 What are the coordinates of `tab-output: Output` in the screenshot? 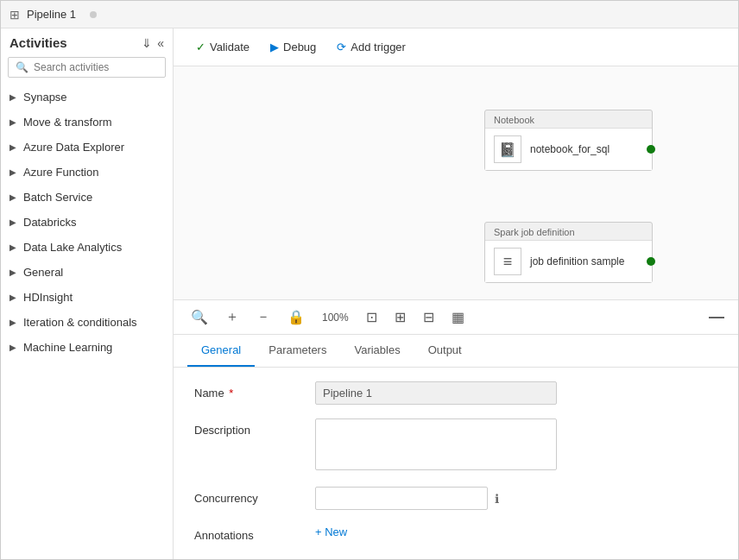 It's located at (445, 350).